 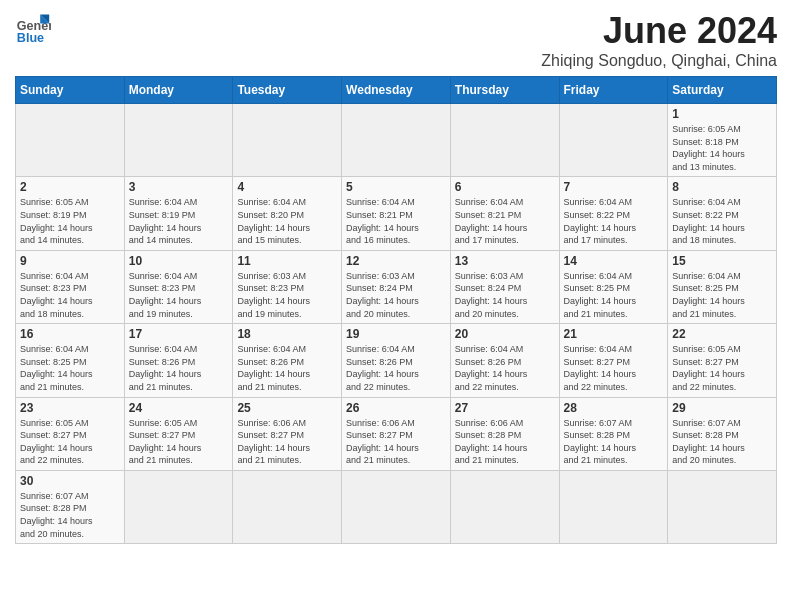 What do you see at coordinates (614, 368) in the screenshot?
I see `day-info: Sunrise: 6:04 AM Sunset: 8:27 PM Dayligh…` at bounding box center [614, 368].